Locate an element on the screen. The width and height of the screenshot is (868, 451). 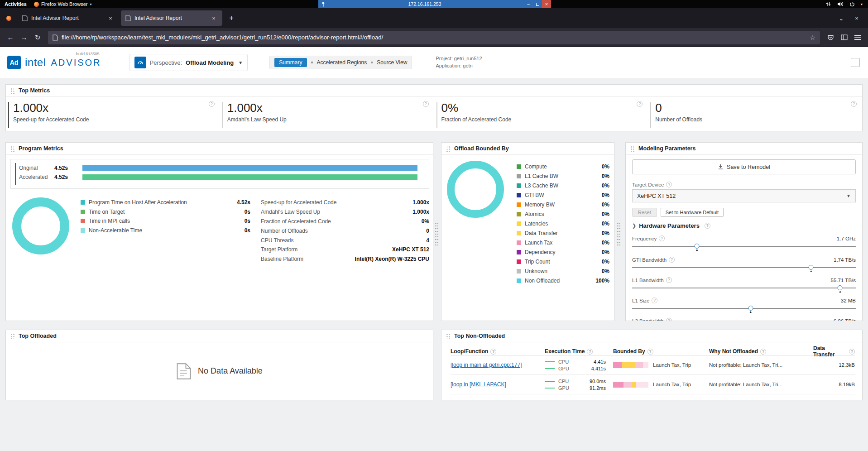
tab-summary: Summary is located at coordinates (291, 62).